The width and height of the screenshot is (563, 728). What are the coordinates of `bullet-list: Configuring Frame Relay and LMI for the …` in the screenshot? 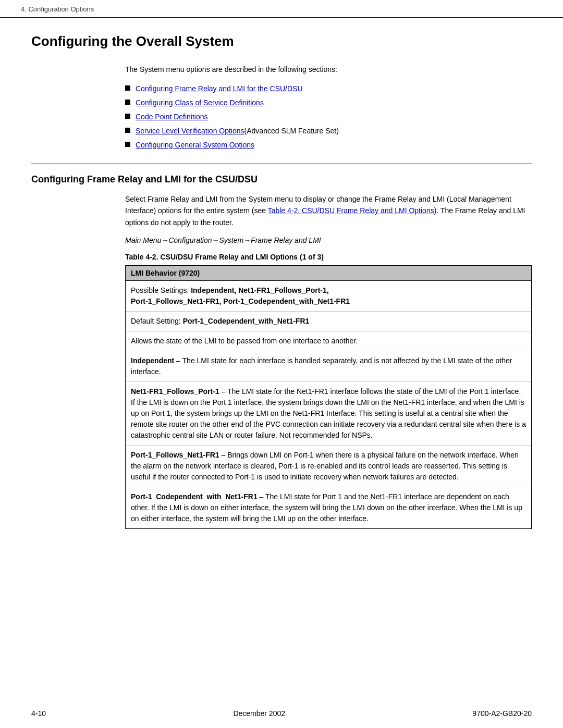 It's located at (328, 117).